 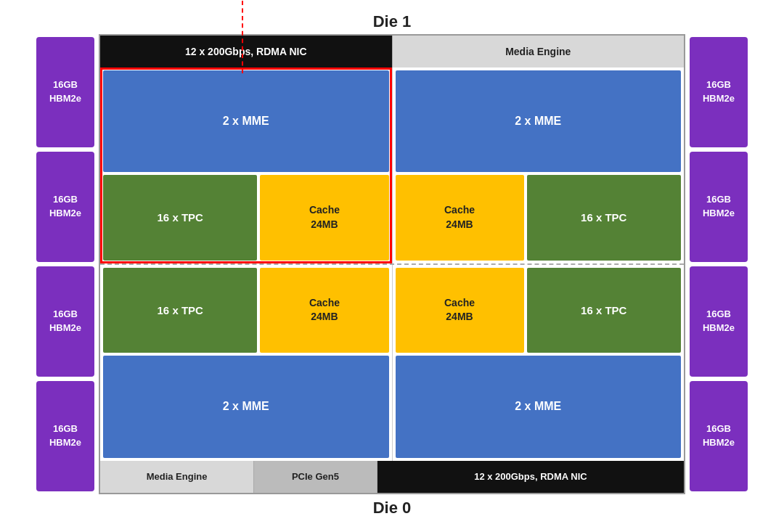 What do you see at coordinates (719, 436) in the screenshot?
I see `hbm-right-4: 16GBHBM2e` at bounding box center [719, 436].